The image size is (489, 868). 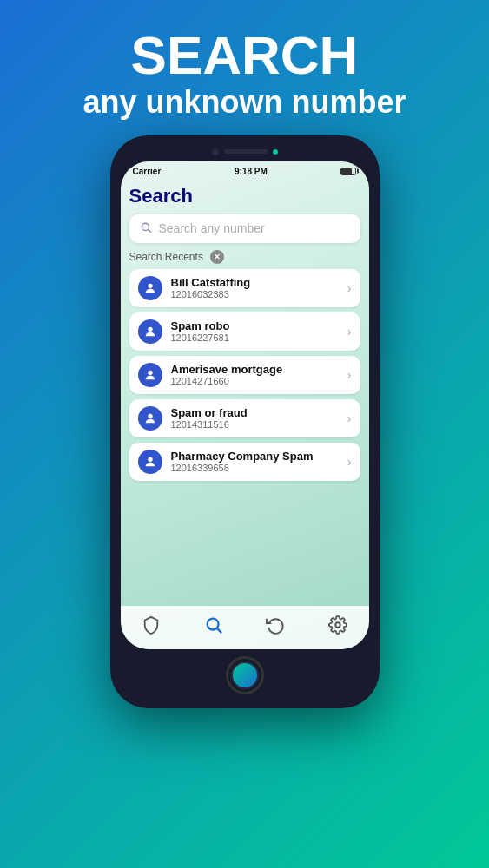 What do you see at coordinates (245, 288) in the screenshot?
I see `contact-item: Bill Catstaffing 12016032383 ›` at bounding box center [245, 288].